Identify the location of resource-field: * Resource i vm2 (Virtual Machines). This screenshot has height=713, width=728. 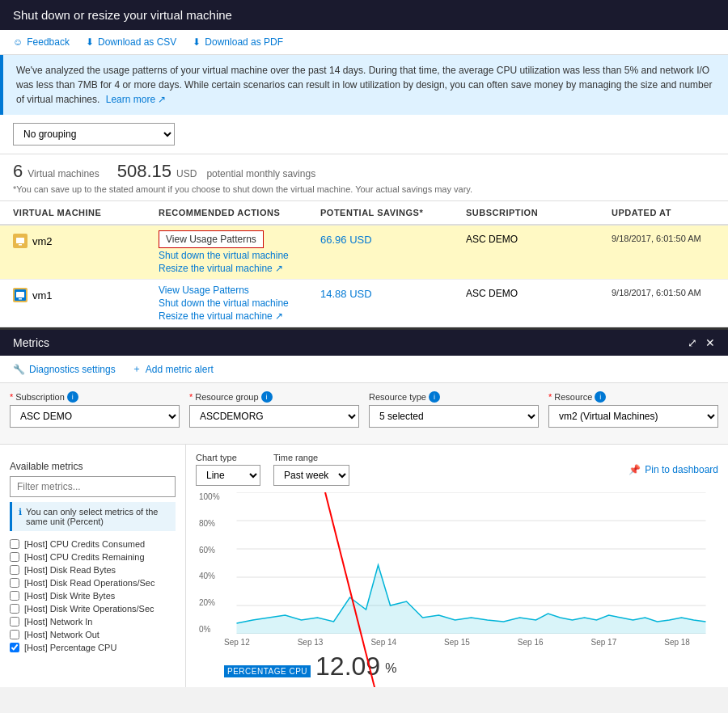
(633, 409).